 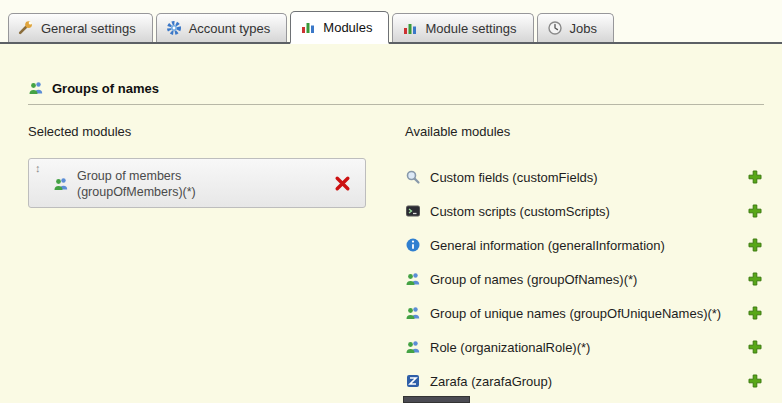 I want to click on wrench-icon, so click(x=26, y=28).